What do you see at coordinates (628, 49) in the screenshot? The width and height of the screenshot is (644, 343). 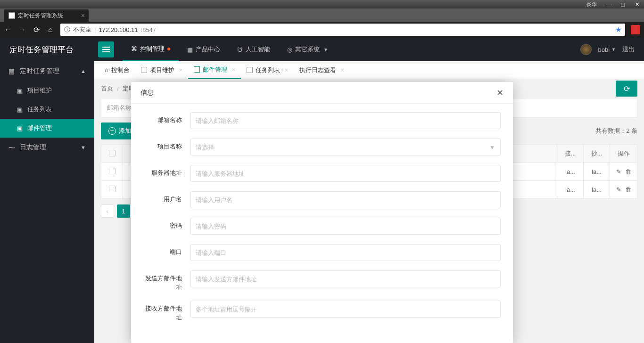 I see `logout-button: 退出` at bounding box center [628, 49].